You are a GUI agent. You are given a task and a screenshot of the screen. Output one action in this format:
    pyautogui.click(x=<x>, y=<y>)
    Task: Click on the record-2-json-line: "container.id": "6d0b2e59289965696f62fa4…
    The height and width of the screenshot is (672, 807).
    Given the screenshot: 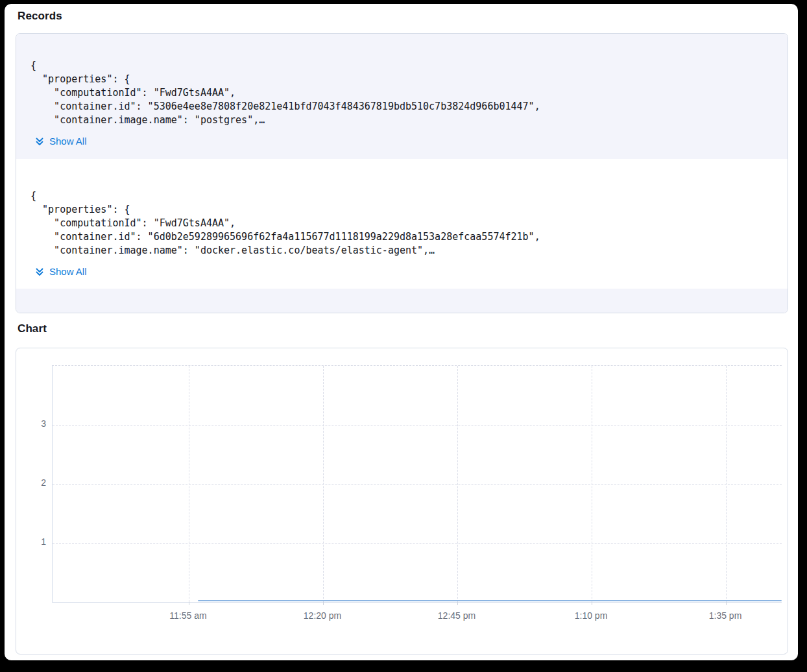 What is the action you would take?
    pyautogui.click(x=409, y=237)
    